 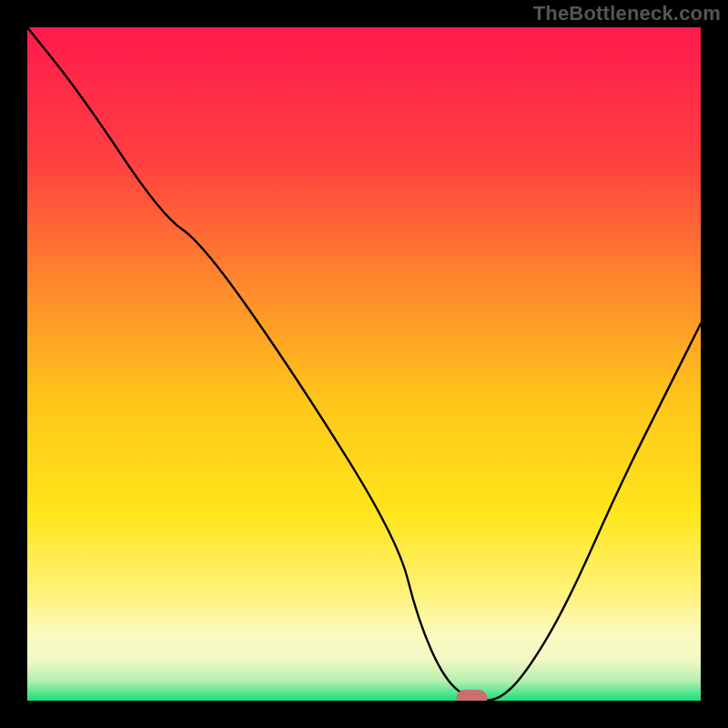 I want to click on optimal-marker, so click(x=471, y=695).